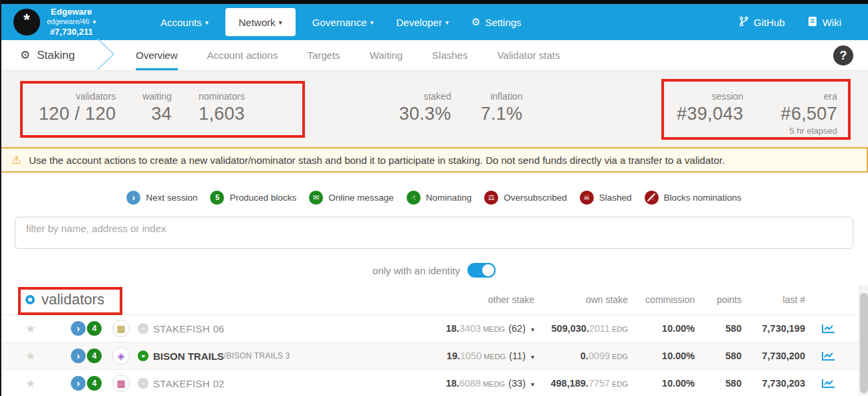  What do you see at coordinates (434, 233) in the screenshot?
I see `filter-container` at bounding box center [434, 233].